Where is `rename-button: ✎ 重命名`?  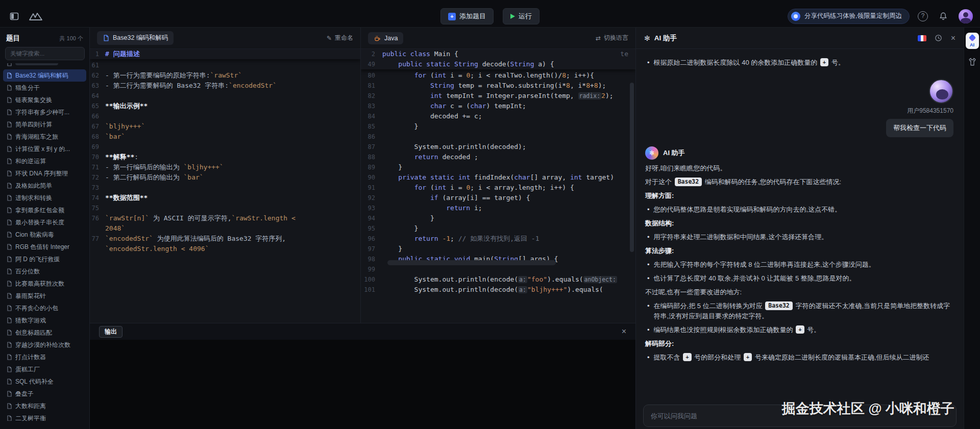
rename-button: ✎ 重命名 is located at coordinates (340, 38).